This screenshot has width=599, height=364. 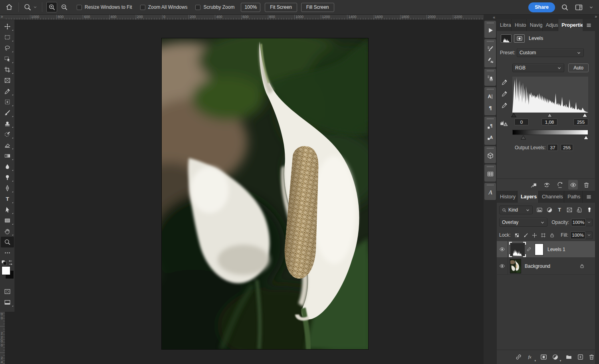 I want to click on layer-name: Levels 1, so click(x=557, y=249).